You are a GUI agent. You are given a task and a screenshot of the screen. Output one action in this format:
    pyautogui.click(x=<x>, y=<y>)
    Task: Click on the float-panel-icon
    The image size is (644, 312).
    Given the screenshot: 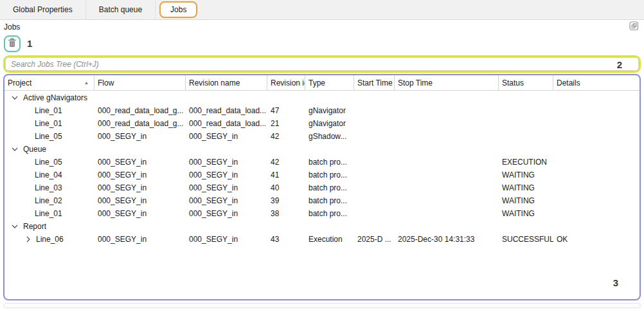 What is the action you would take?
    pyautogui.click(x=634, y=27)
    